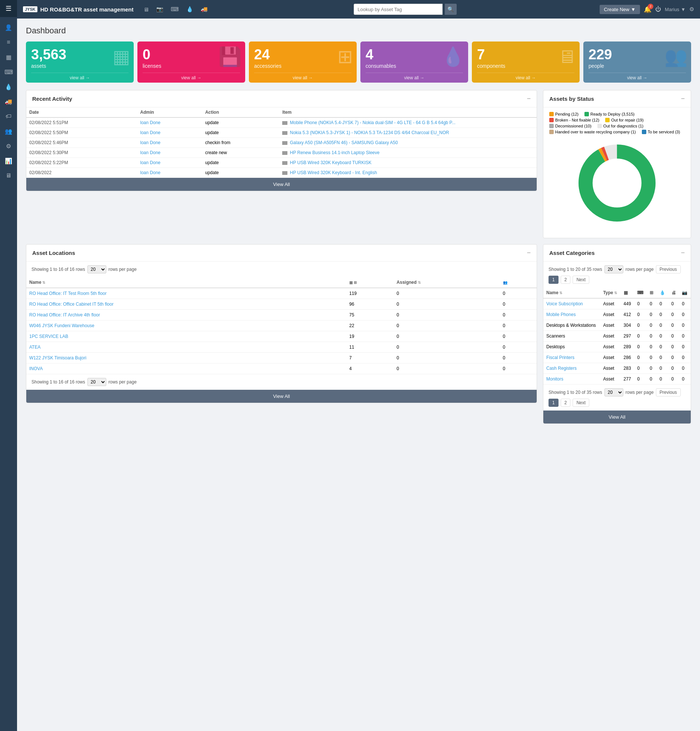 Image resolution: width=700 pixels, height=731 pixels. I want to click on sidebar-item-home: 👤, so click(9, 28).